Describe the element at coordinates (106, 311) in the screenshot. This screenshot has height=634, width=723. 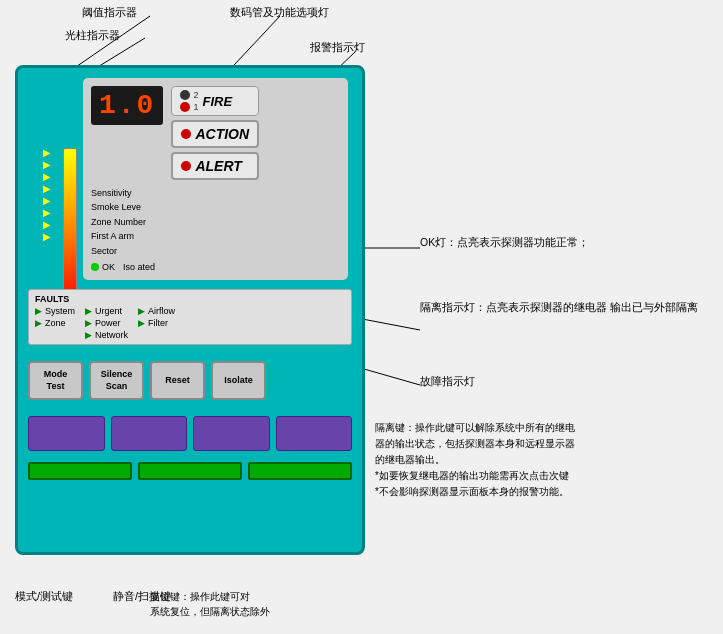
I see `fault-urgent: ▶ Urgent` at that location.